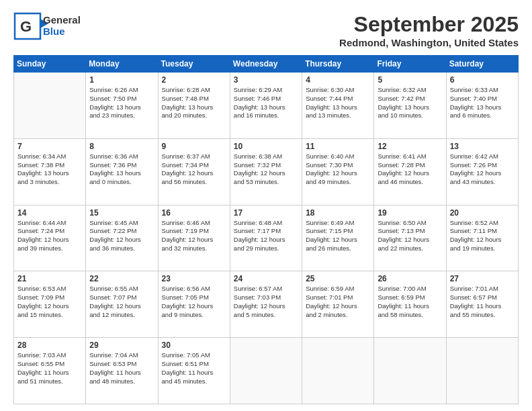 This screenshot has width=532, height=411. What do you see at coordinates (194, 345) in the screenshot?
I see `day-number: 30` at bounding box center [194, 345].